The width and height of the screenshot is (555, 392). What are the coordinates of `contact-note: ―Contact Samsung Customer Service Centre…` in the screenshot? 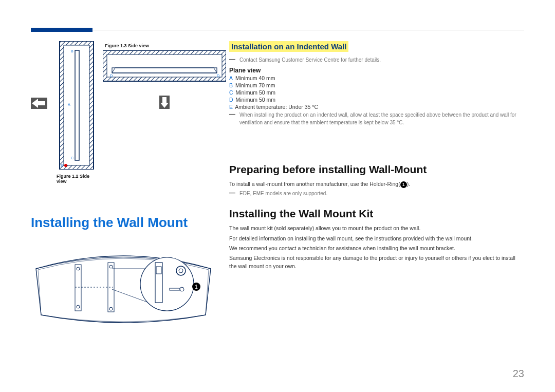 It's located at (377, 60).